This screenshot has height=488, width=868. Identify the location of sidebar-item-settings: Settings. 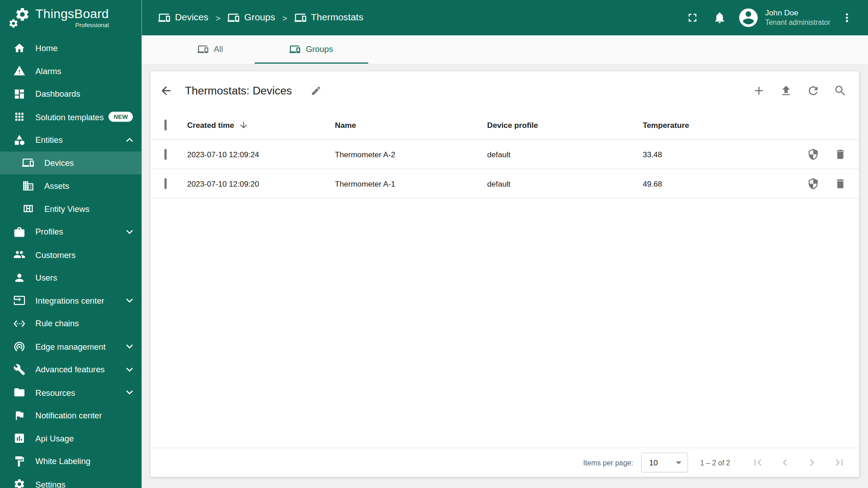
(71, 480).